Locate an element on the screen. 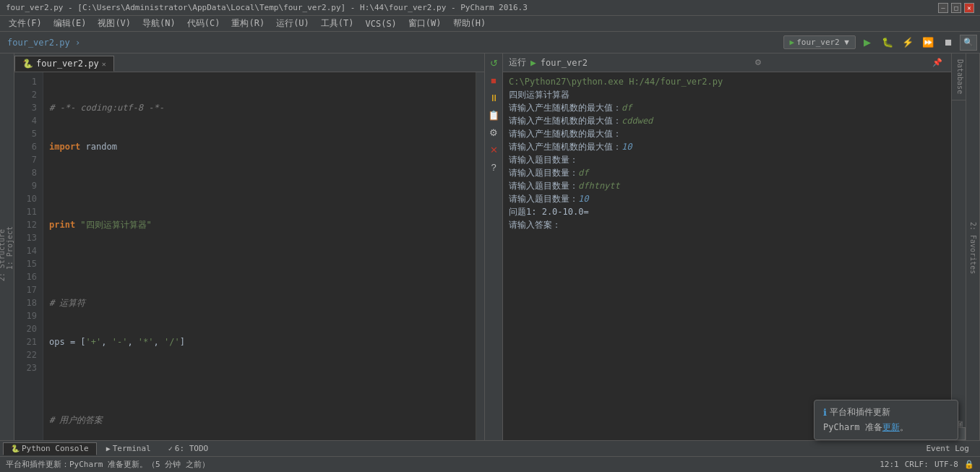 The image size is (980, 472). toolbar: four_ver2.py › ▶ four_ver2 ▼ ▶ 🐛 ⚡ ⏩ ⏹ 🔍 is located at coordinates (490, 43).